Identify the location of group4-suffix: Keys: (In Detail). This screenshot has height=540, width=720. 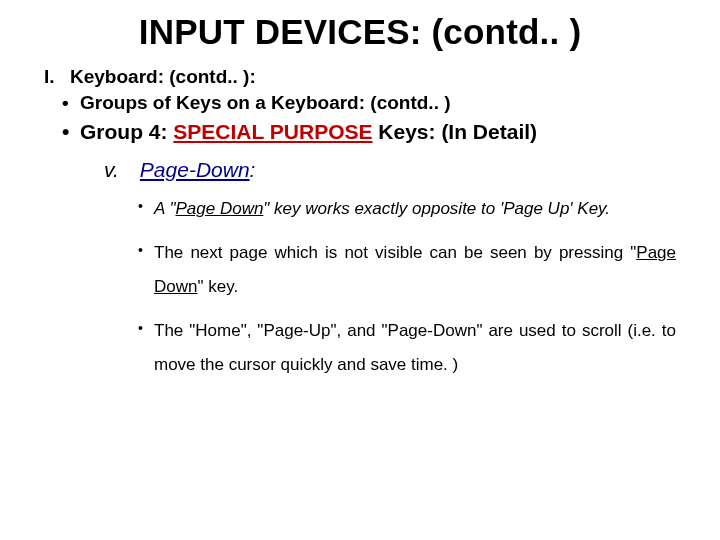
(456, 132).